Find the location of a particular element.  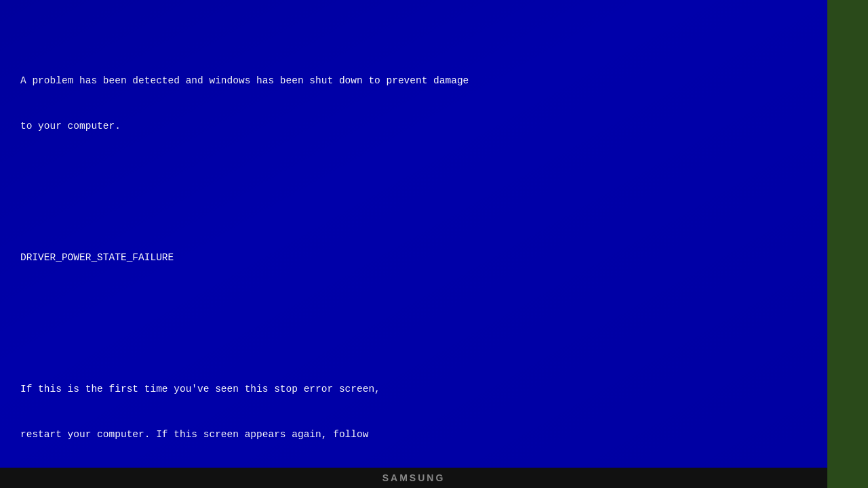

samsung-logo: SAMSUNG is located at coordinates (414, 478).